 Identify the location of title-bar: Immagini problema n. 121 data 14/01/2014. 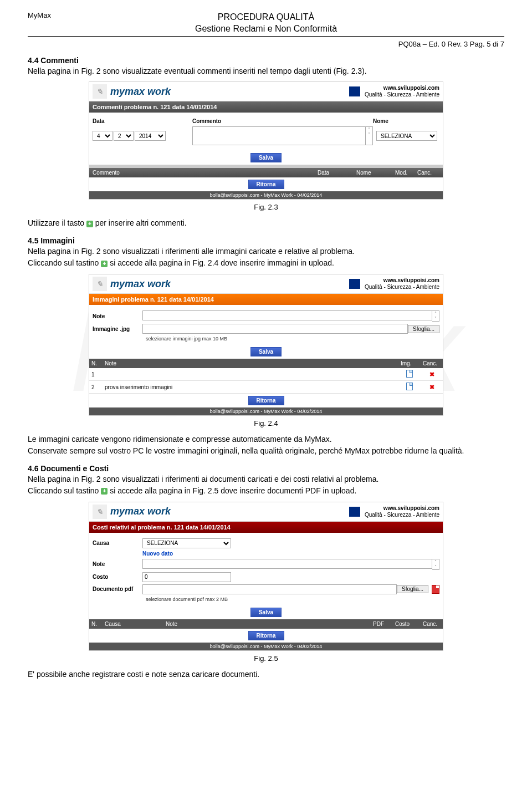
(266, 299).